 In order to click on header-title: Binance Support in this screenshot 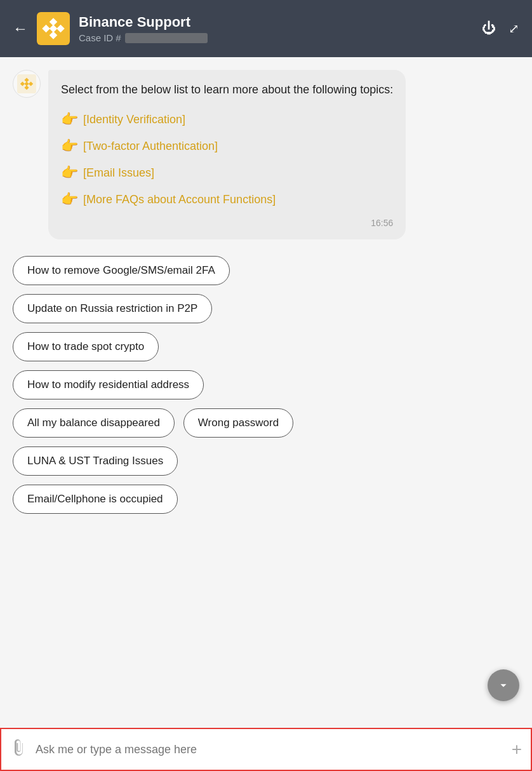, I will do `click(276, 22)`.